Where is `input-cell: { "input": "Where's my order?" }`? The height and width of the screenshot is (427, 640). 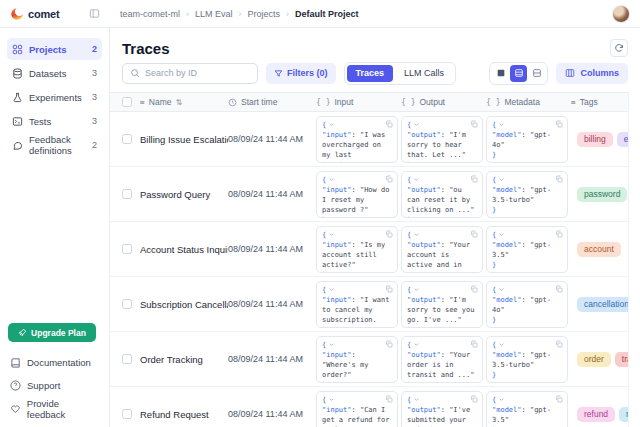
input-cell: { "input": "Where's my order?" } is located at coordinates (357, 360).